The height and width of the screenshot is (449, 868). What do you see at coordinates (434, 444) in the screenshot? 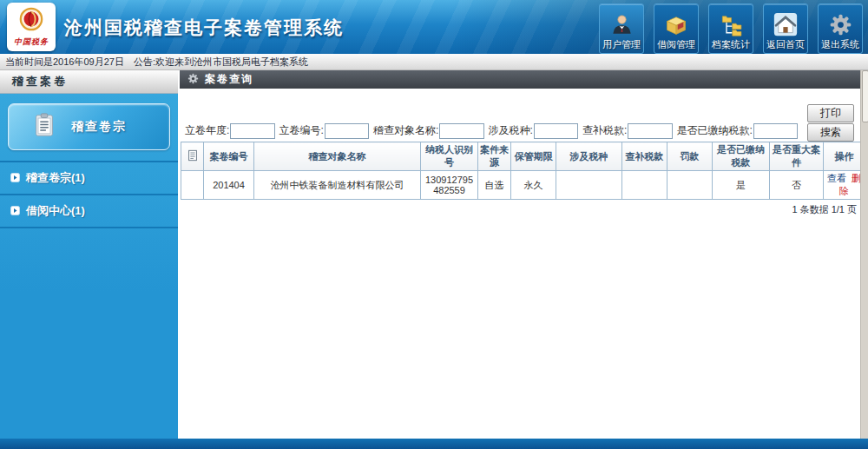
I see `bottom-bar` at bounding box center [434, 444].